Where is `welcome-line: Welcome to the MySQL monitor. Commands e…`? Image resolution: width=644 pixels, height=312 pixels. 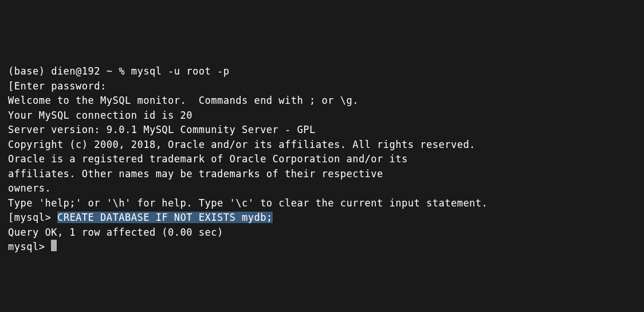
welcome-line: Welcome to the MySQL monitor. Commands e… is located at coordinates (322, 101).